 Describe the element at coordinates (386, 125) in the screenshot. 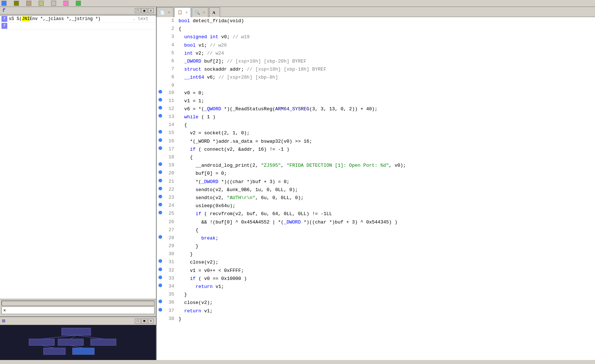

I see `line-content-14: {` at that location.